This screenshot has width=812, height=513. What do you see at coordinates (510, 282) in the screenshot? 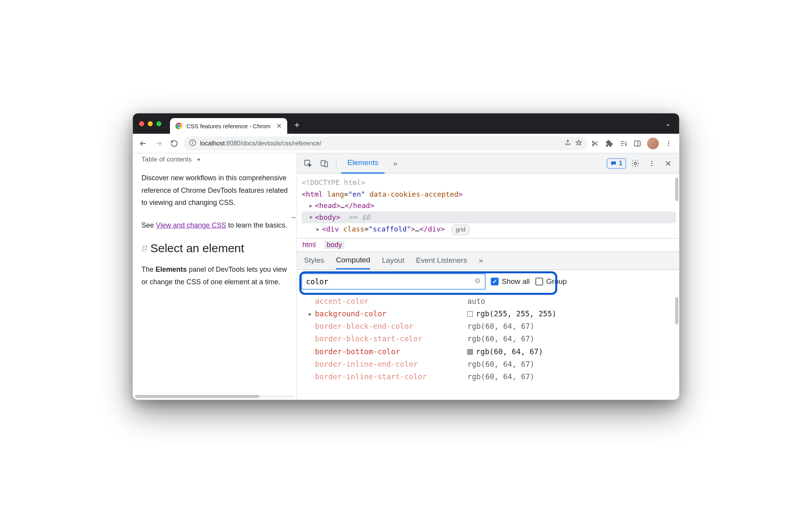
I see `show-all-checkbox: ✓ Show all` at bounding box center [510, 282].